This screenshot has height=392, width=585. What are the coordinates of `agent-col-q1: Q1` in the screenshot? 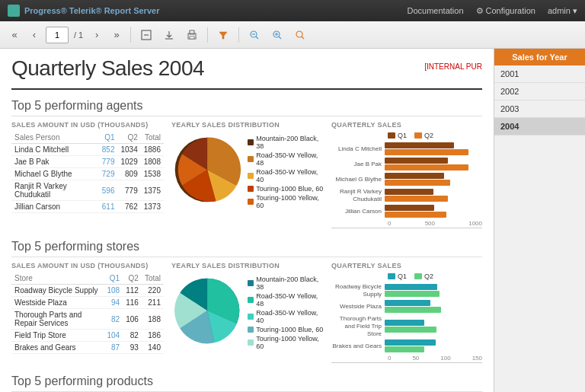 It's located at (108, 138).